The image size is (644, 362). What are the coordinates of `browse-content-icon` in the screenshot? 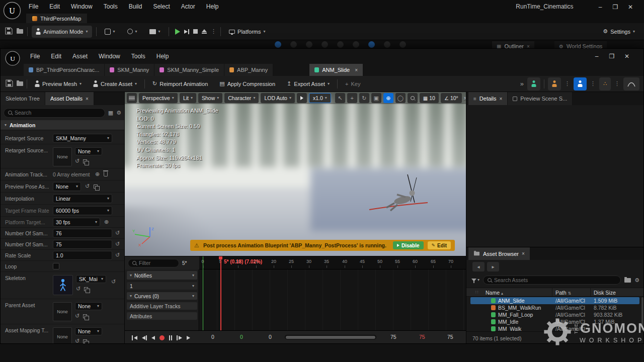 It's located at (20, 31).